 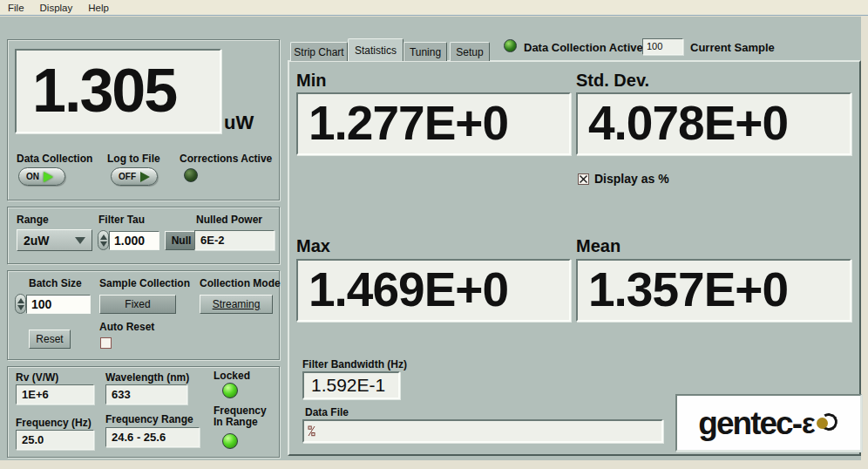 I want to click on menu-file: File, so click(x=16, y=8).